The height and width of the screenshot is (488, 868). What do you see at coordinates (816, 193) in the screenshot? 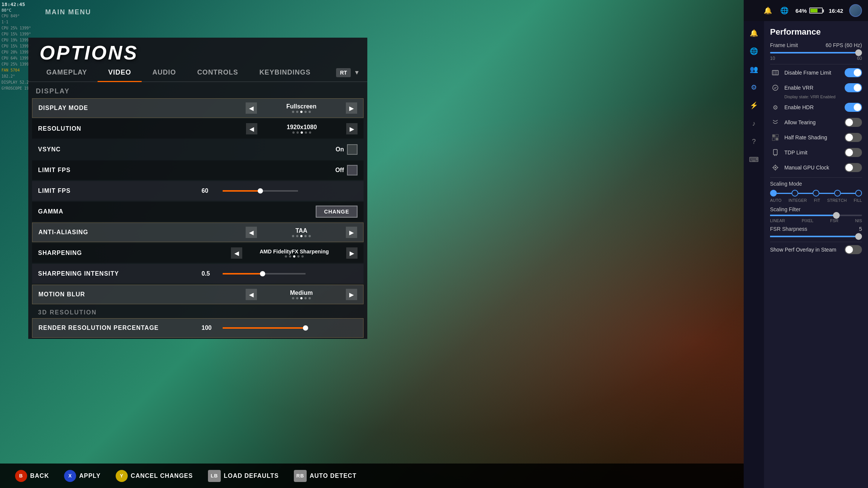
I see `scaling-mode-track` at bounding box center [816, 193].